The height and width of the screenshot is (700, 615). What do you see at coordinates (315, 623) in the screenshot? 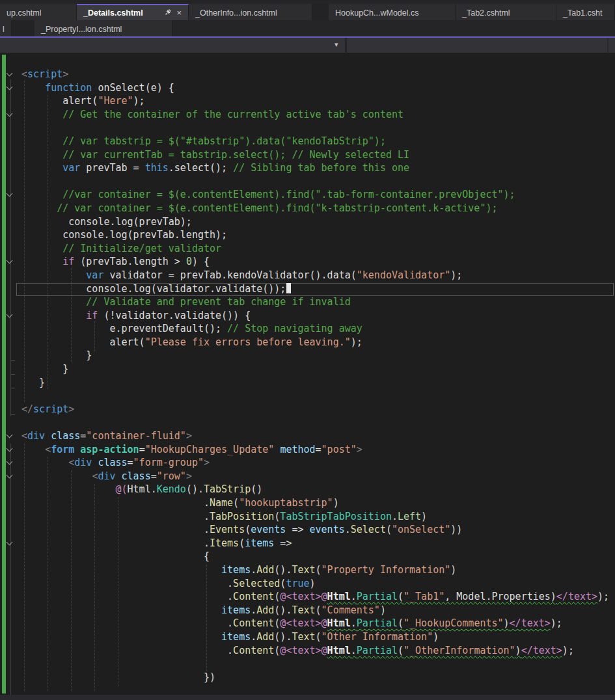
I see `code-line: .Content(@<text>@Html.Partial("_HookupCo…` at bounding box center [315, 623].